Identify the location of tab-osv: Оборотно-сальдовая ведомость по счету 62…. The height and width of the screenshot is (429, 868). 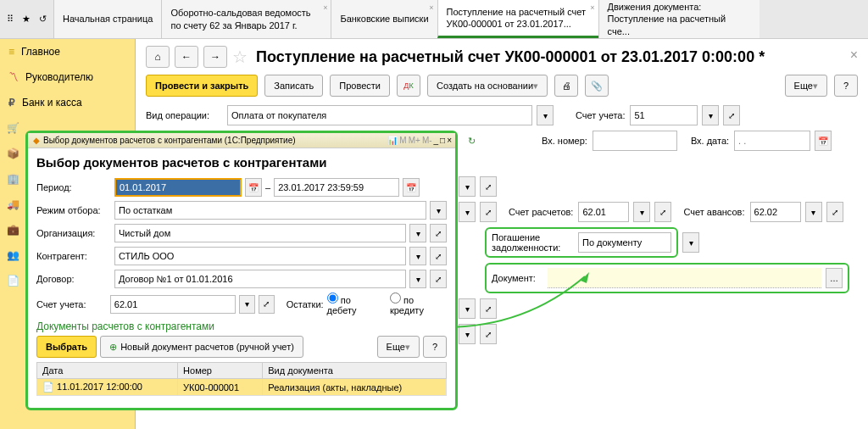
(246, 19).